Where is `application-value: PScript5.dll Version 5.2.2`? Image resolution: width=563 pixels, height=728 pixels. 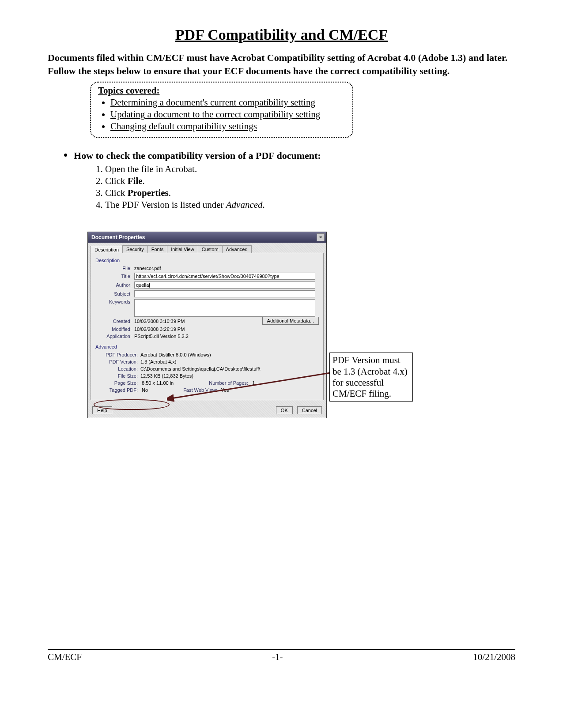 application-value: PScript5.dll Version 5.2.2 is located at coordinates (162, 336).